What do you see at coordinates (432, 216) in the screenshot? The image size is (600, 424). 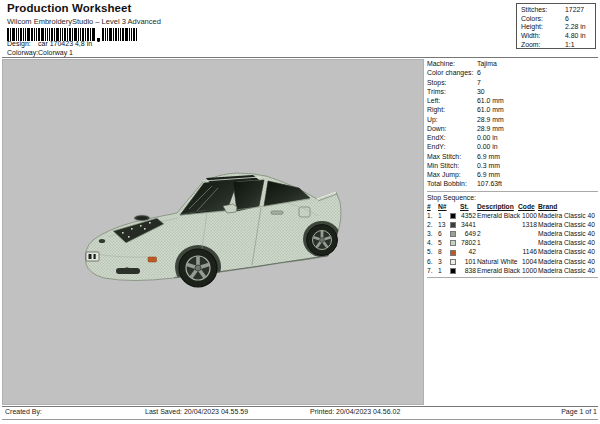 I see `row-num: 1.` at bounding box center [432, 216].